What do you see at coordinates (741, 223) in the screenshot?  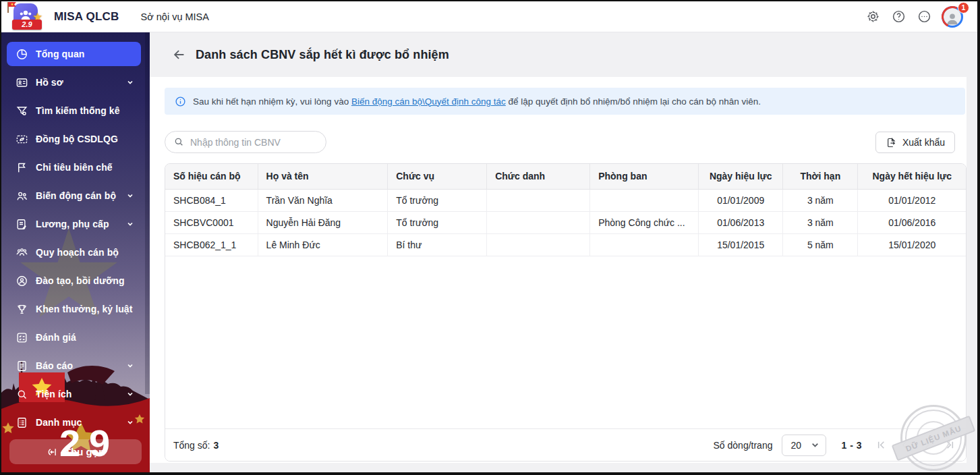 I see `cell-effective-date: 01/06/2013` at bounding box center [741, 223].